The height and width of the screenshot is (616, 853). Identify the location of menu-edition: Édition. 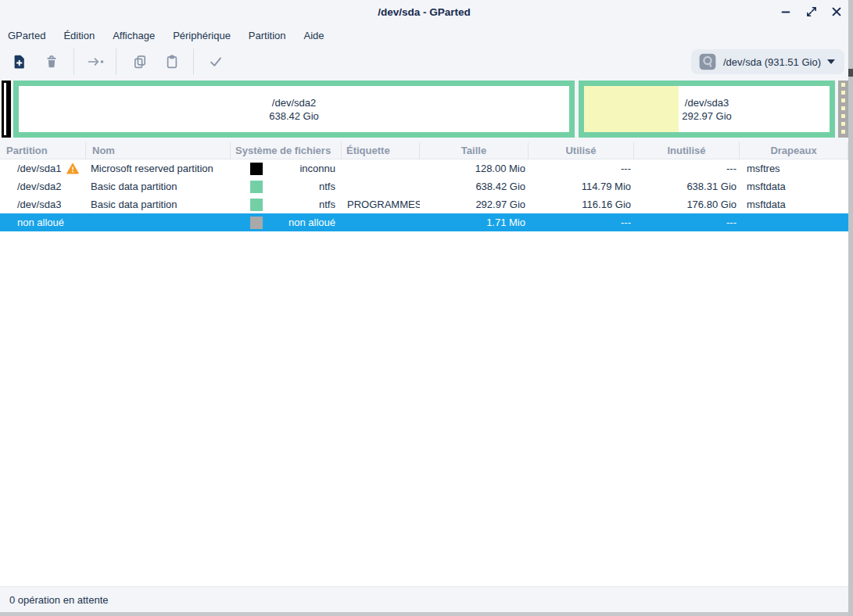
(79, 36).